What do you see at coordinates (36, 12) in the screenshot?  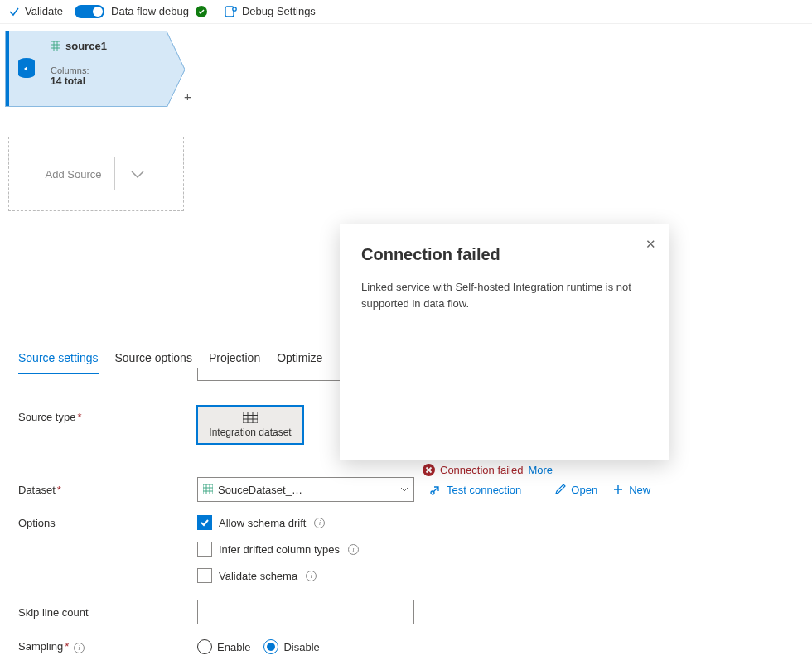 I see `validate-button: Validate` at bounding box center [36, 12].